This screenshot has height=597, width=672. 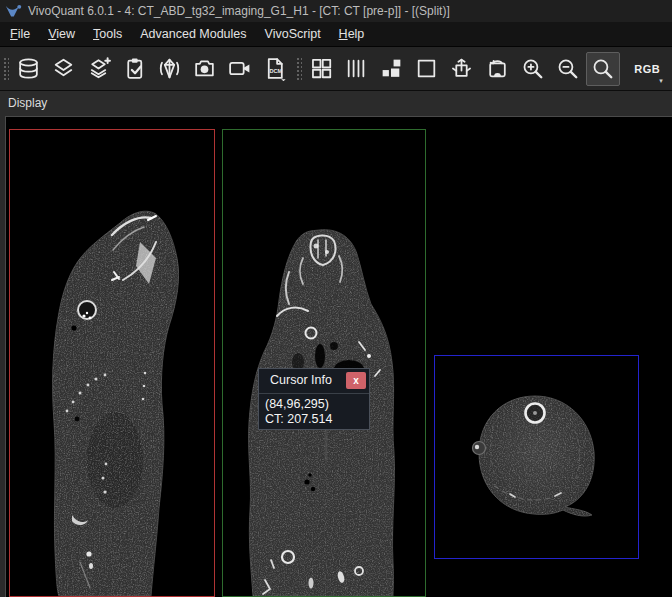 What do you see at coordinates (62, 34) in the screenshot?
I see `menu-view: View` at bounding box center [62, 34].